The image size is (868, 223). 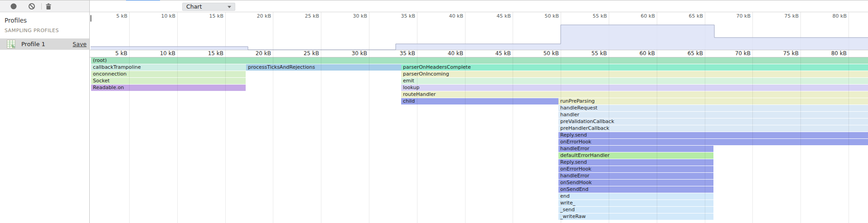 What do you see at coordinates (636, 183) in the screenshot?
I see `flame-bar: onSendHook` at bounding box center [636, 183].